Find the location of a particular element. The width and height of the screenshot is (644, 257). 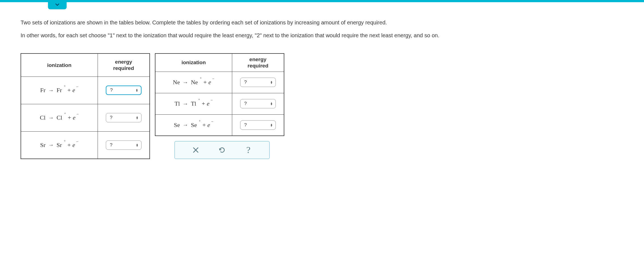

table-row: Fr → Fr+ + e− ? ▲▼ is located at coordinates (85, 90).